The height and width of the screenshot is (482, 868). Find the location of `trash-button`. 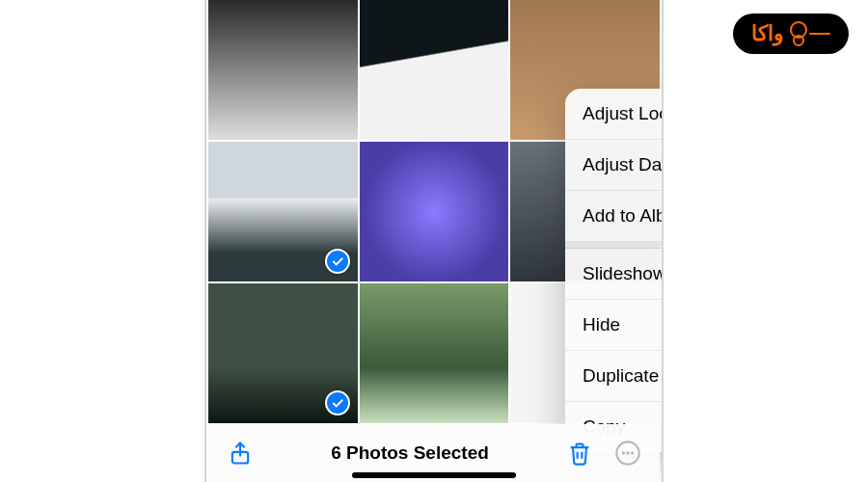

trash-button is located at coordinates (580, 453).